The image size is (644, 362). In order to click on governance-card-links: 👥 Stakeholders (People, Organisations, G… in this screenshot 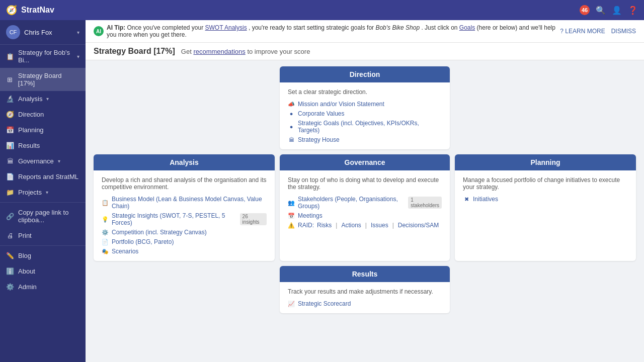, I will do `click(365, 212)`.